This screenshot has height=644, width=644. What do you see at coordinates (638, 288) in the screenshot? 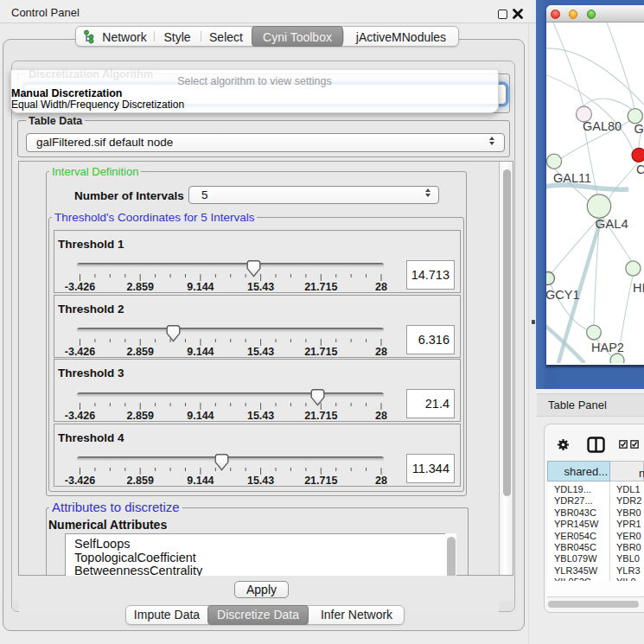
I see `svg-text: HI` at bounding box center [638, 288].